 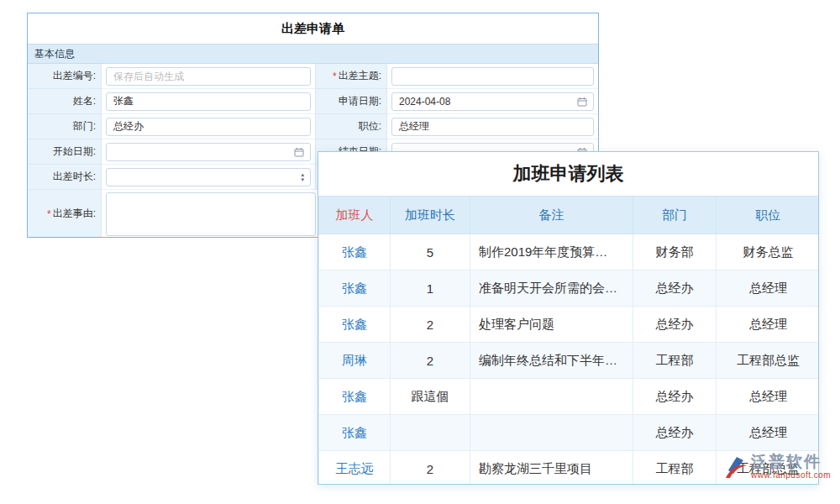 I want to click on trip-no-cell, so click(x=208, y=76).